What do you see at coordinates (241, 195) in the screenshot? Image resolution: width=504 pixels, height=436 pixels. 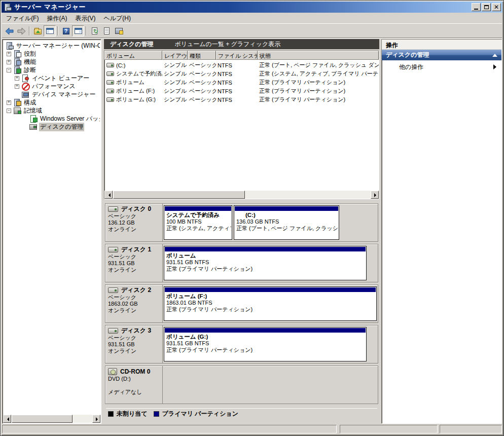 I see `volume-list-horizontal-scrollbar` at bounding box center [241, 195].